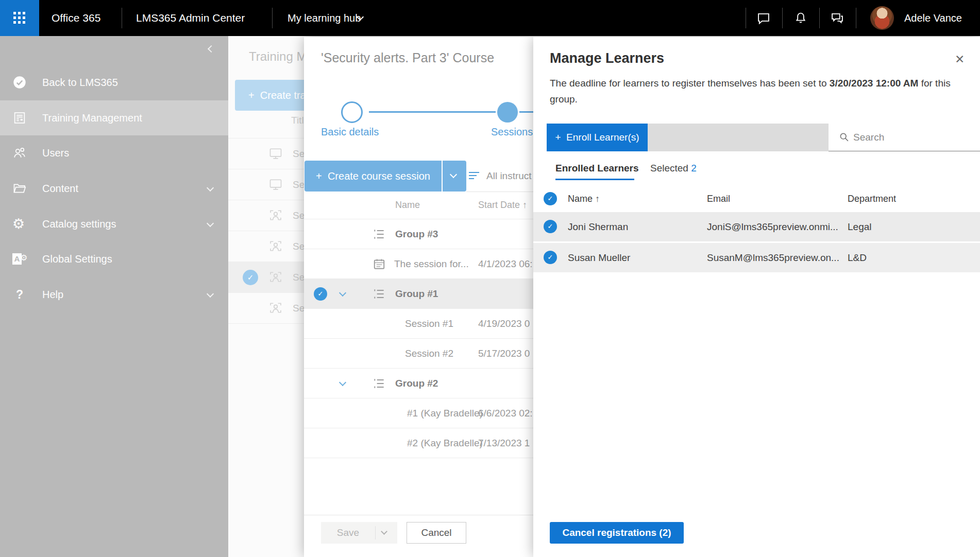 This screenshot has height=557, width=980. Describe the element at coordinates (490, 18) in the screenshot. I see `suite-bar: Office 365 LMS365 Admin Center My learni…` at that location.